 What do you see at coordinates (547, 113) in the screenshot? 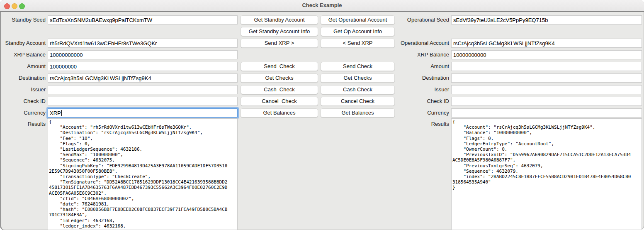
I see `operational-currency-input` at bounding box center [547, 113].